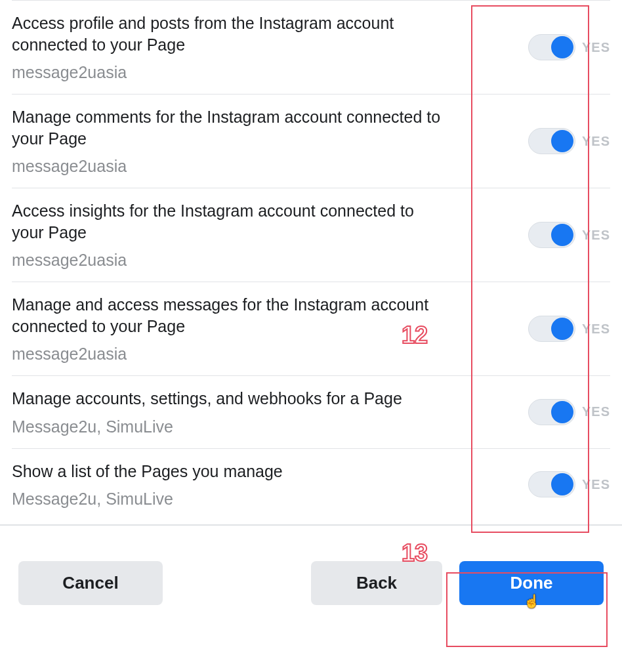  I want to click on permission-row: Manage accounts, settings, and webhooks …, so click(311, 412).